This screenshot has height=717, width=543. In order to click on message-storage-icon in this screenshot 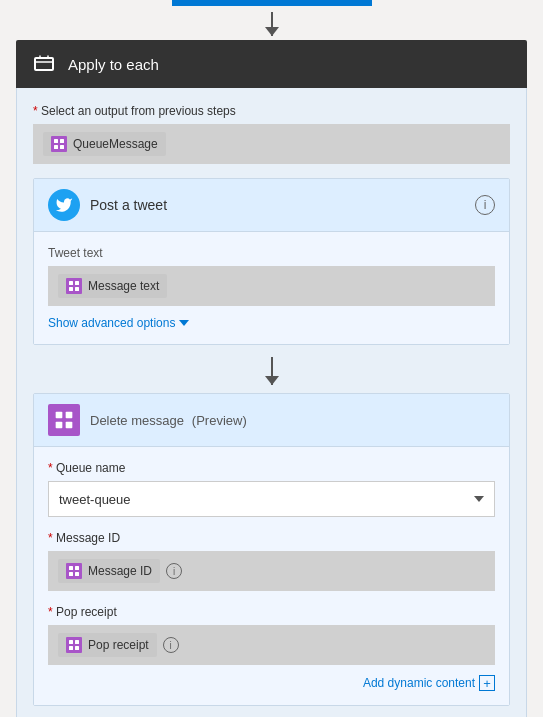, I will do `click(74, 286)`.